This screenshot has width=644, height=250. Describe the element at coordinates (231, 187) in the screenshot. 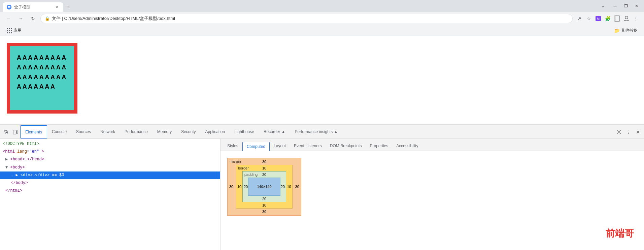

I see `bm-margin-left: 30` at that location.